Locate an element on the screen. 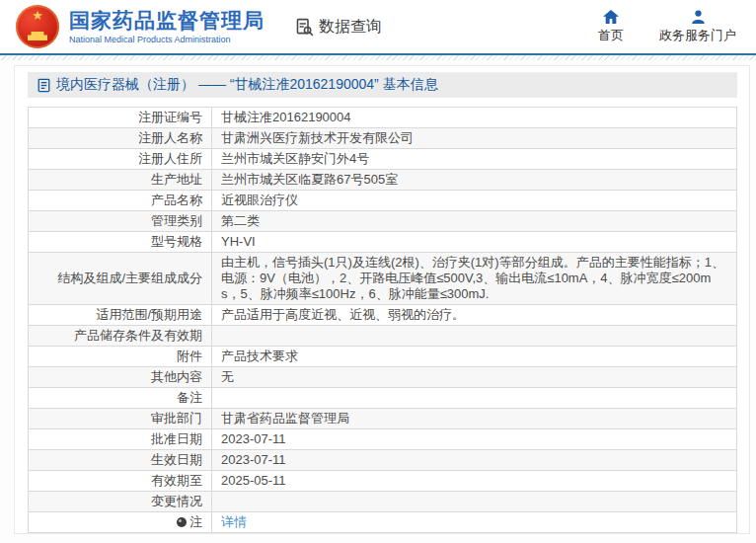 This screenshot has width=756, height=543. row-label-text: 管理类别 is located at coordinates (177, 221).